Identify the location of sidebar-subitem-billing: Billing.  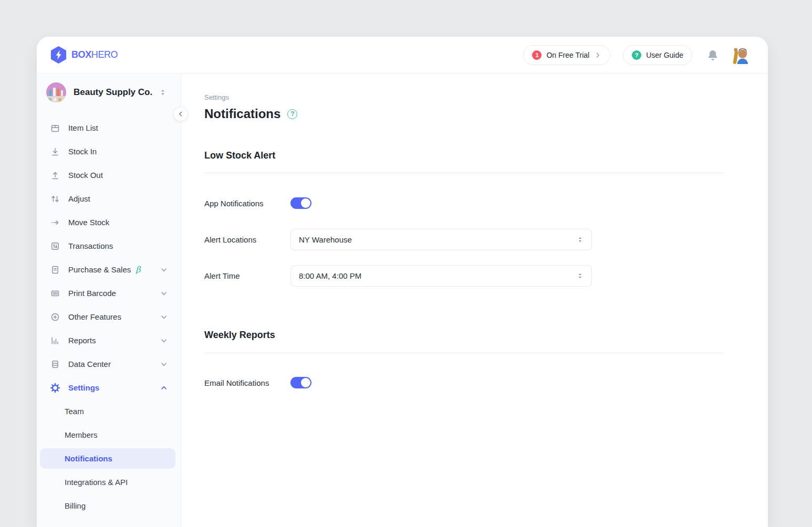
(109, 506).